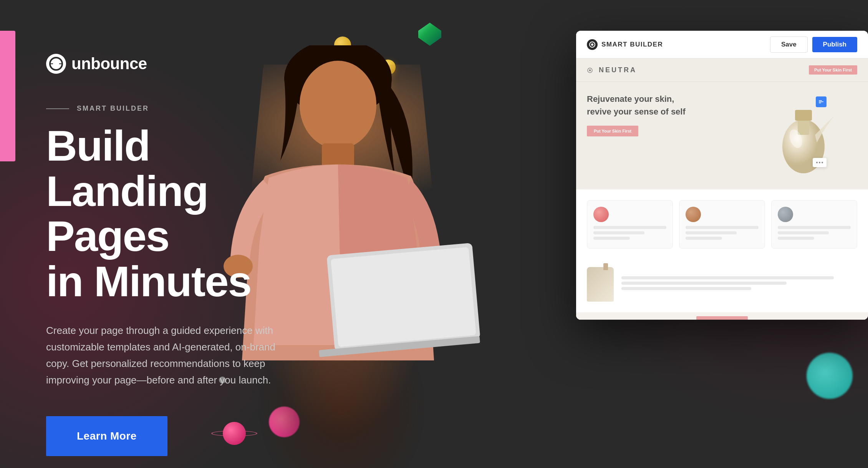 The image size is (868, 468). I want to click on t3-line3, so click(796, 238).